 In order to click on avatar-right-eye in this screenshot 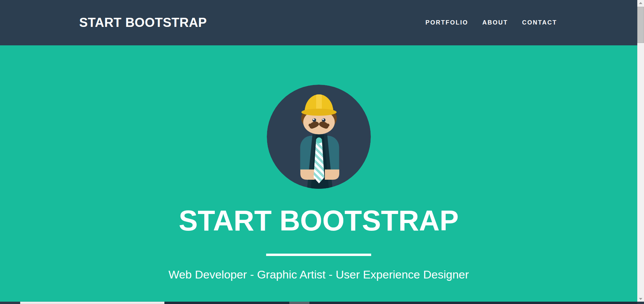, I will do `click(324, 120)`.